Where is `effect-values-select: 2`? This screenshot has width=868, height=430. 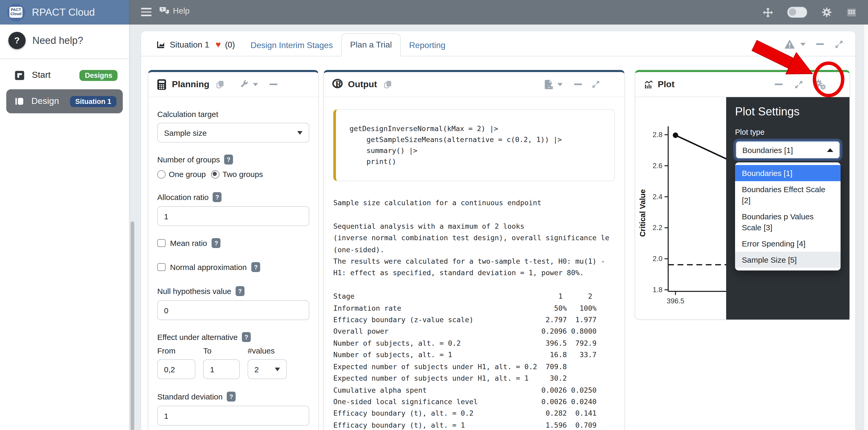 effect-values-select: 2 is located at coordinates (267, 369).